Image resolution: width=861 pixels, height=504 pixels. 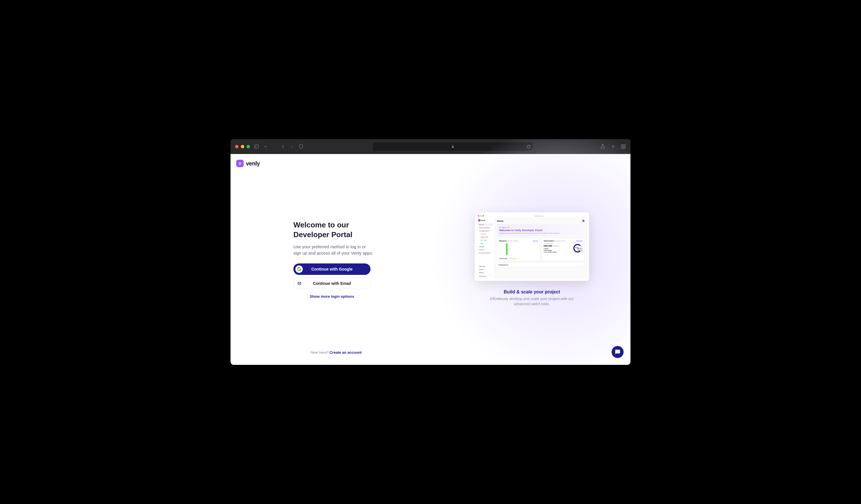 I want to click on google-icon, so click(x=299, y=269).